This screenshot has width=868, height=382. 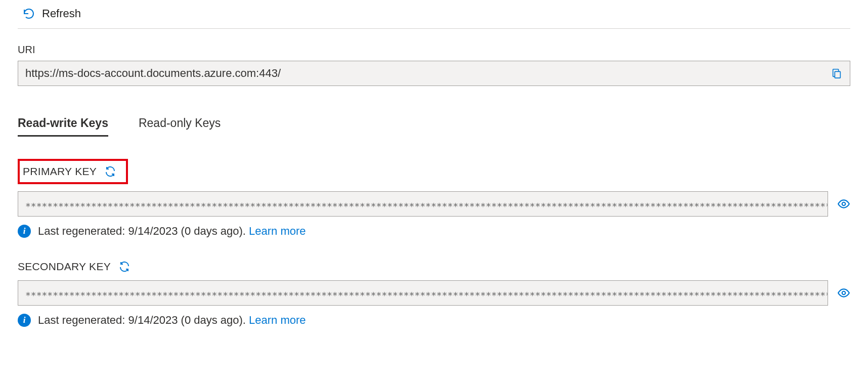 What do you see at coordinates (434, 14) in the screenshot?
I see `toolbar: Refresh` at bounding box center [434, 14].